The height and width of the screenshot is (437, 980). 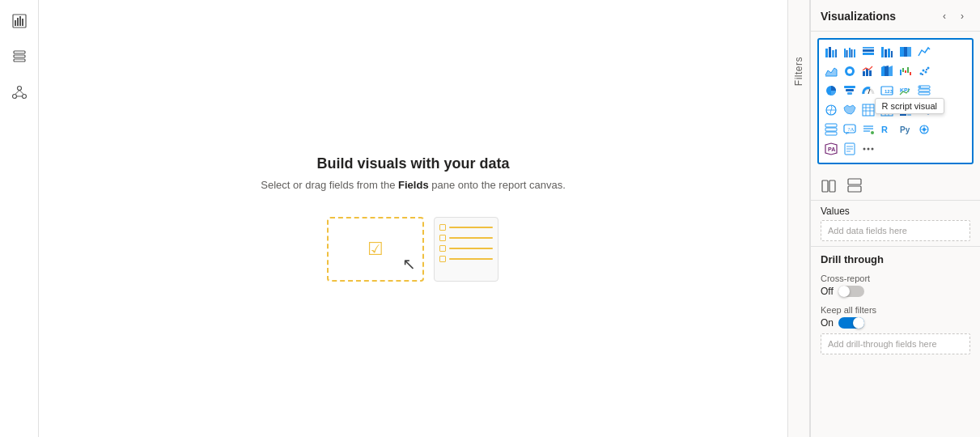 What do you see at coordinates (850, 110) in the screenshot?
I see `filled-map-icon` at bounding box center [850, 110].